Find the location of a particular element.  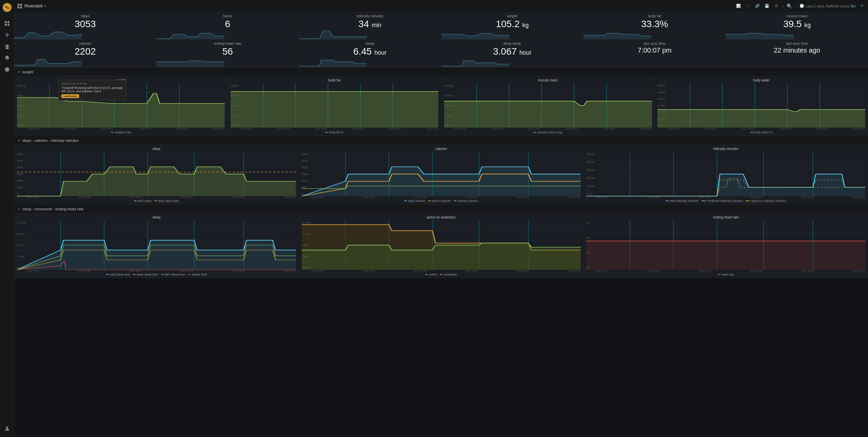

restinghr-label: resting heart rate is located at coordinates (228, 43).